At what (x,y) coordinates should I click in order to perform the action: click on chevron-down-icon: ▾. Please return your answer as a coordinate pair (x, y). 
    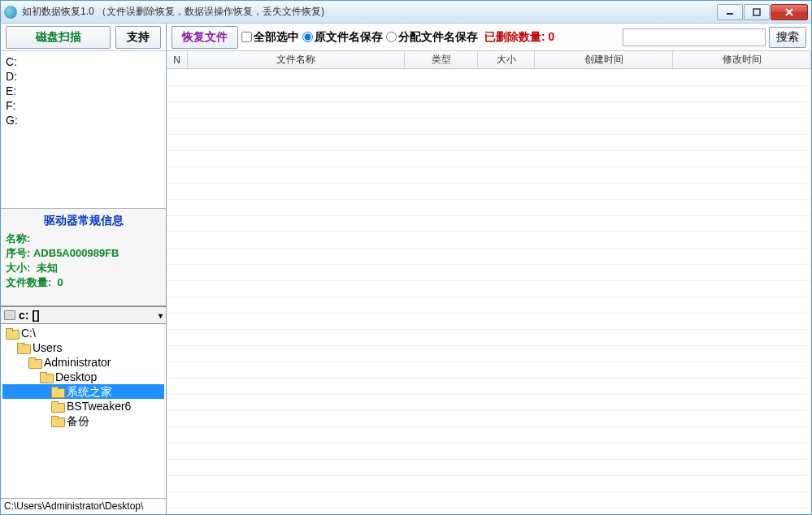
    Looking at the image, I should click on (161, 315).